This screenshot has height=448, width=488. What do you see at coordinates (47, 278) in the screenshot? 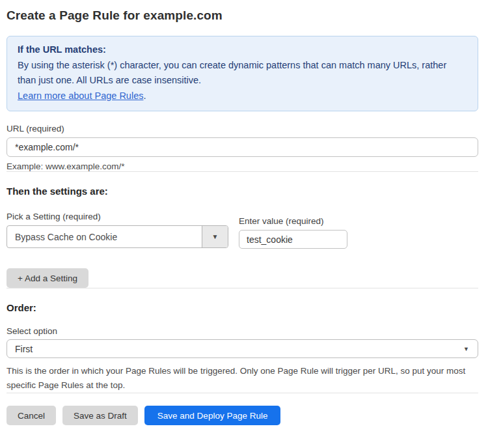
I see `add-setting-button: + Add a Setting` at bounding box center [47, 278].